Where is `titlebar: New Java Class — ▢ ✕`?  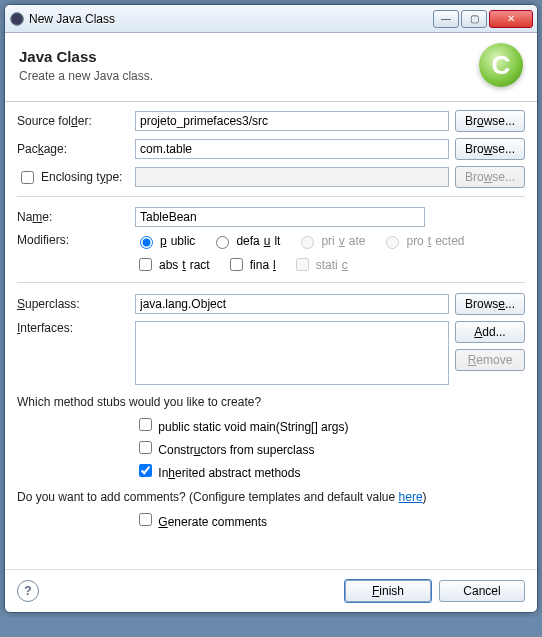 titlebar: New Java Class — ▢ ✕ is located at coordinates (271, 19).